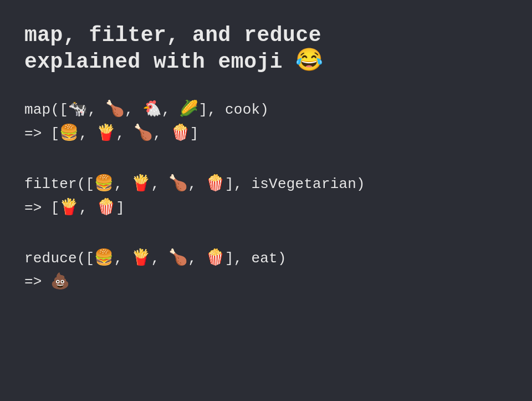 This screenshot has width=532, height=401. What do you see at coordinates (266, 258) in the screenshot?
I see `reduce-input-line: reduce([🍔, 🍟, 🍗, 🍿], eat)` at bounding box center [266, 258].